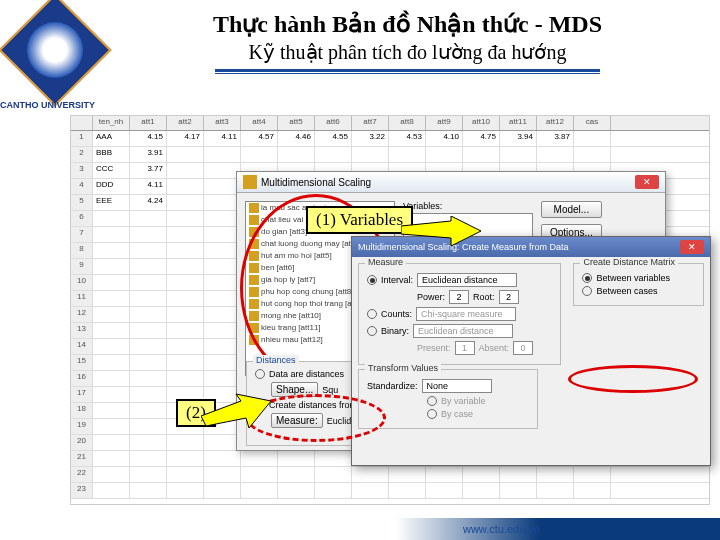 Image resolution: width=720 pixels, height=540 pixels. I want to click on root-input: 2, so click(509, 297).